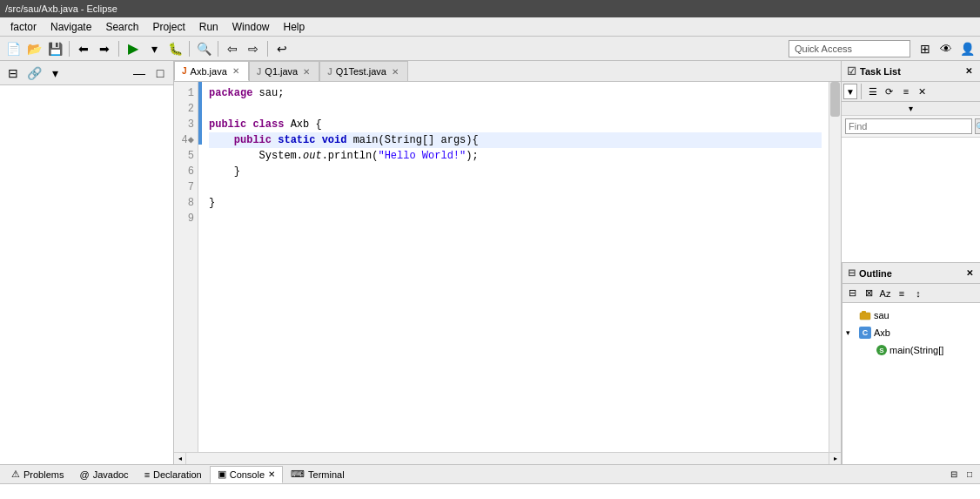 The width and height of the screenshot is (980, 499). What do you see at coordinates (294, 27) in the screenshot?
I see `menu-help: Help` at bounding box center [294, 27].